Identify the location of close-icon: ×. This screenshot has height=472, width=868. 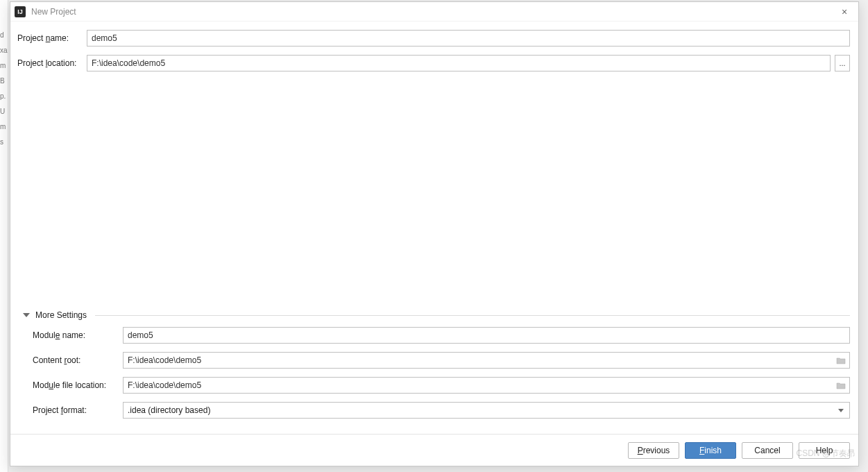
(844, 12).